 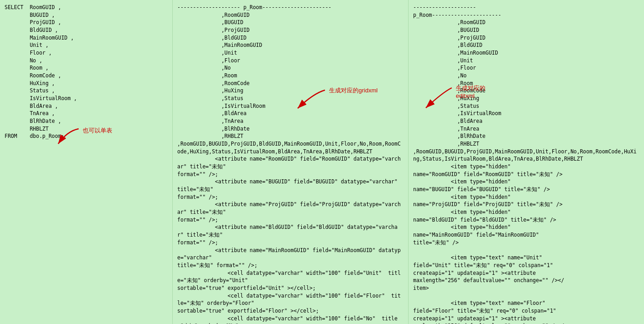 What do you see at coordinates (86, 72) in the screenshot?
I see `sql-content: SELECT RoomGUID , BUGUID , ProjGUID , Bl…` at bounding box center [86, 72].